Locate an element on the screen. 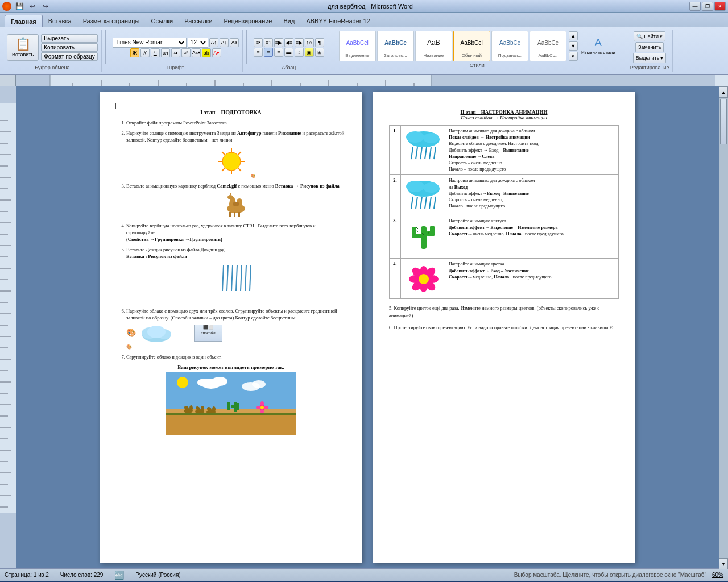 This screenshot has height=582, width=728. align-right-btn: ≡ is located at coordinates (279, 52).